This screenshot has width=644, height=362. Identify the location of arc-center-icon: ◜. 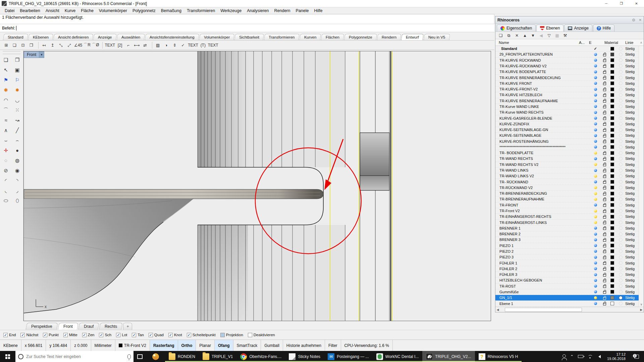
(6, 180).